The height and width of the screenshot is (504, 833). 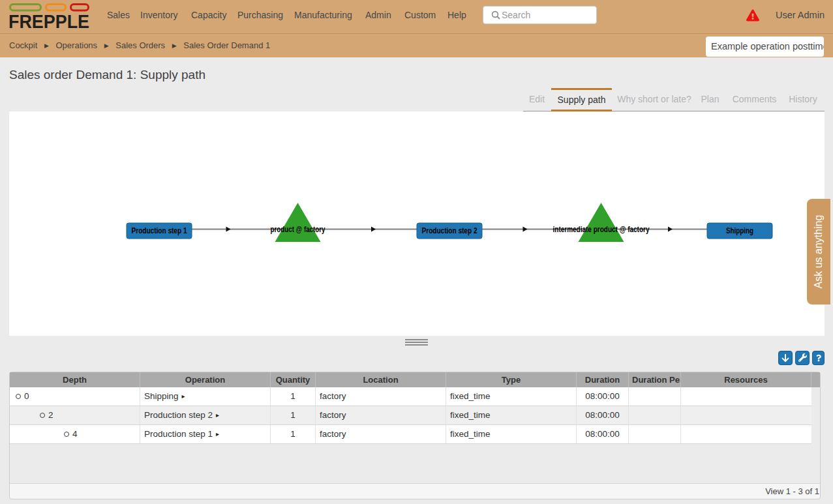 I want to click on svg-text: FREPPLE, so click(x=49, y=20).